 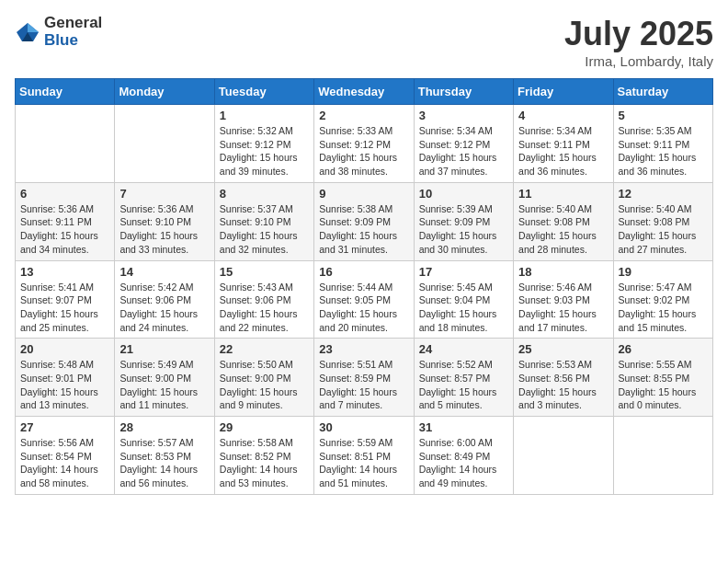 What do you see at coordinates (65, 221) in the screenshot?
I see `calendar-day-cell: 6Sunrise: 5:36 AM Sunset: 9:11 PM Daylig…` at bounding box center [65, 221].